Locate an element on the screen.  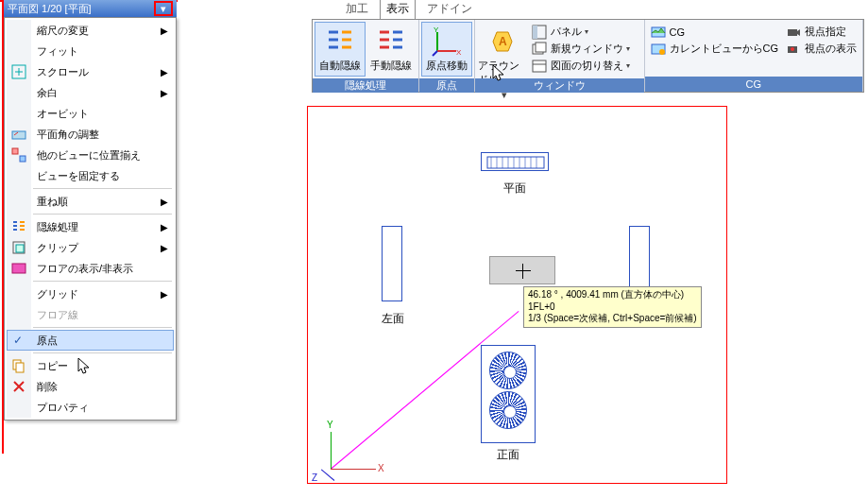
panel-icon is located at coordinates (539, 32).